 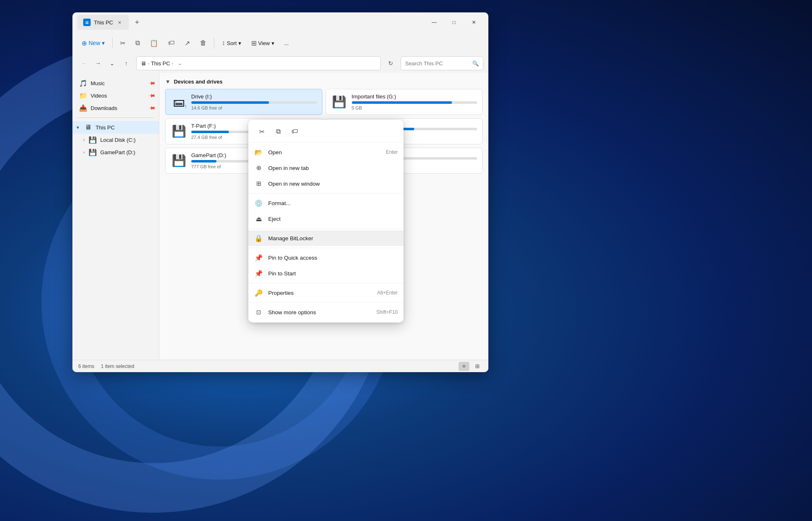 What do you see at coordinates (93, 152) in the screenshot?
I see `gamepart-icon: 💾` at bounding box center [93, 152].